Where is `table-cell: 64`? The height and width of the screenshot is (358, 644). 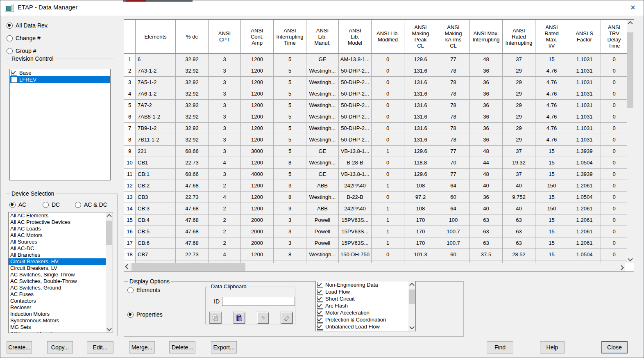
table-cell: 64 is located at coordinates (454, 186).